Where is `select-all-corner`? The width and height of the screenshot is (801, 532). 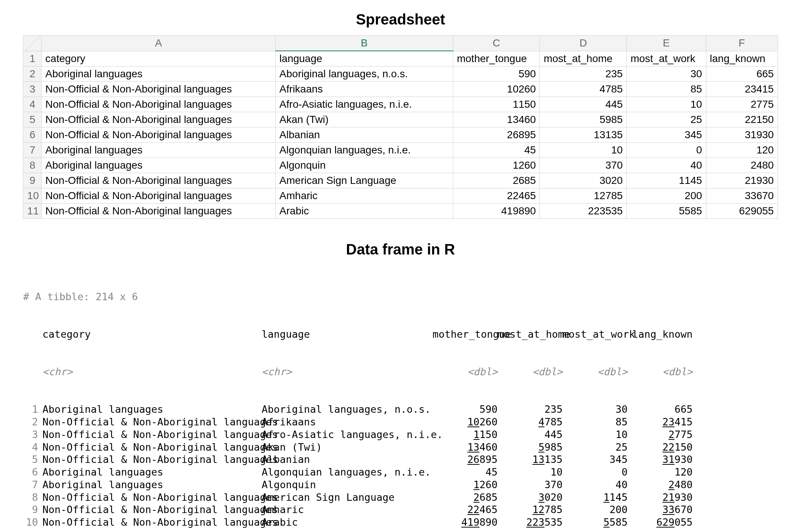 select-all-corner is located at coordinates (33, 43).